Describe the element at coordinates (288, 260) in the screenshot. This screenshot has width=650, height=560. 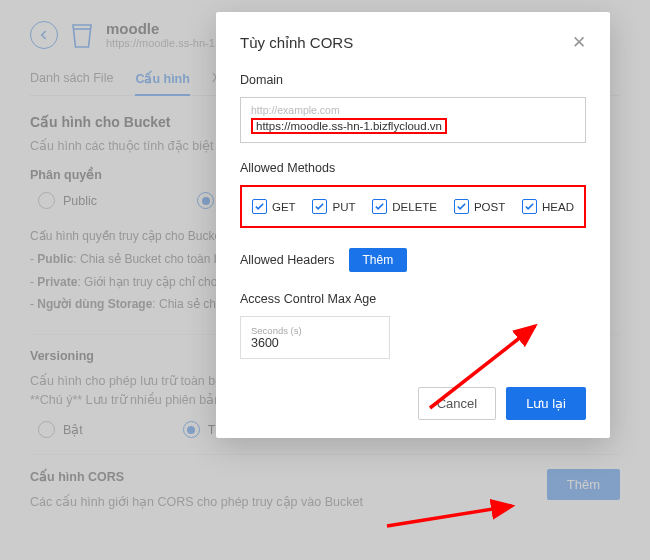
I see `headers-label: Allowed Headers` at that location.